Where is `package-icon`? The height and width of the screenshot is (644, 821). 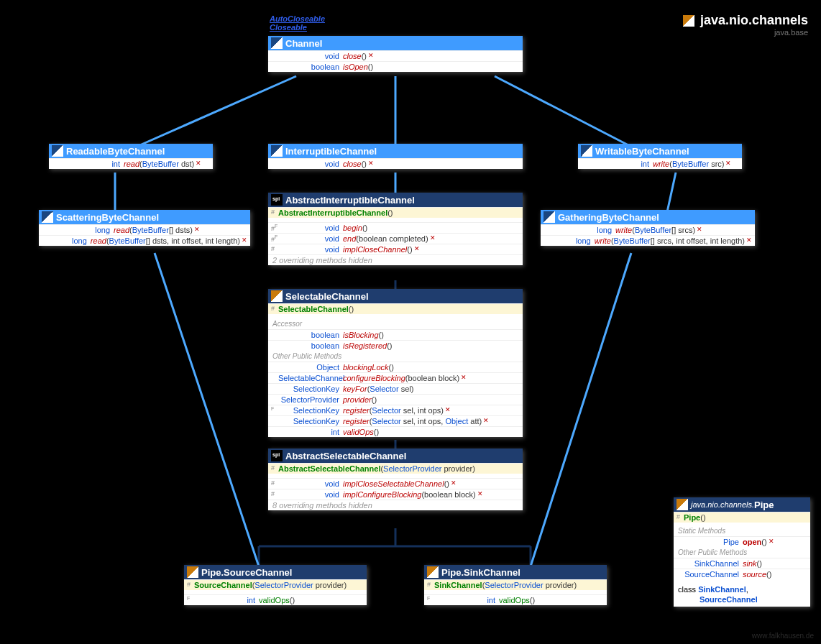
package-icon is located at coordinates (689, 21).